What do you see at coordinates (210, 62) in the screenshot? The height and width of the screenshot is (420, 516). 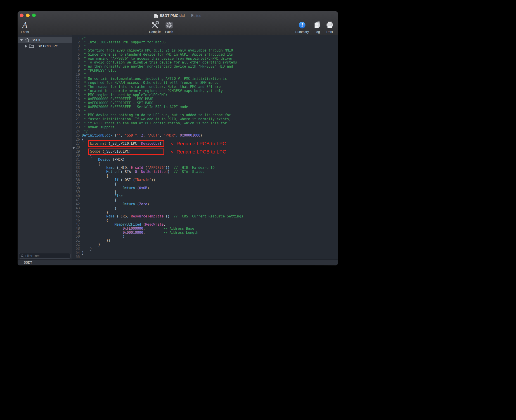 I see `code-line: * To avoid confusion we disable this dev…` at bounding box center [210, 62].